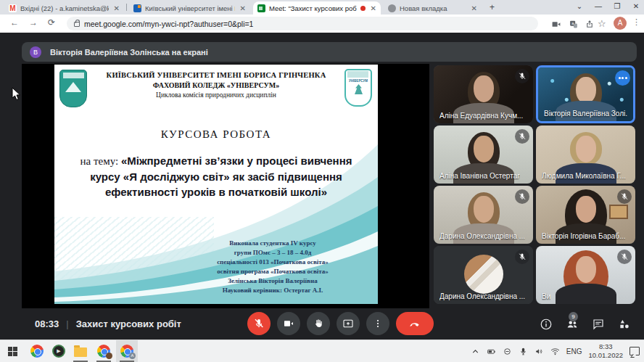 Image resolution: width=644 pixels, height=362 pixels. Describe the element at coordinates (273, 267) in the screenshot. I see `slide-author-block: Виконала студентка IV курсу групи ПОмс –…` at that location.